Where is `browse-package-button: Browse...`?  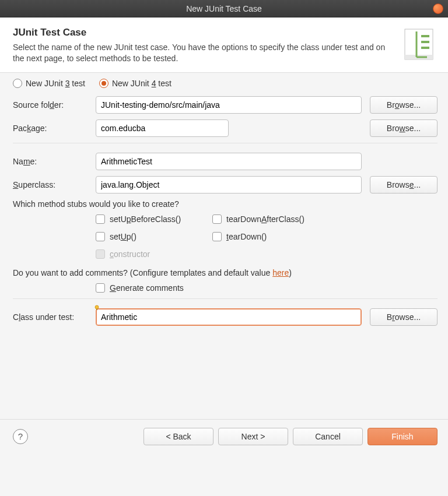 browse-package-button: Browse... is located at coordinates (404, 128).